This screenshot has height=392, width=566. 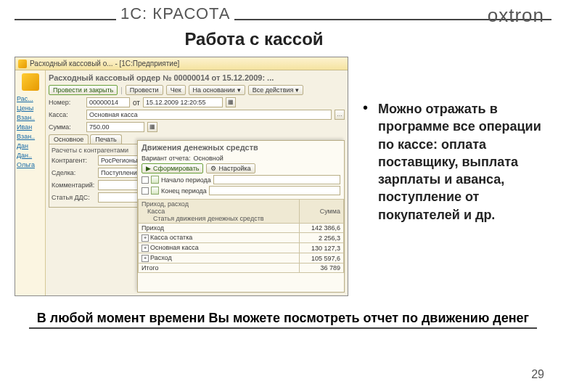 I want to click on main-title: 1С: КРАСОТА, so click(x=176, y=14).